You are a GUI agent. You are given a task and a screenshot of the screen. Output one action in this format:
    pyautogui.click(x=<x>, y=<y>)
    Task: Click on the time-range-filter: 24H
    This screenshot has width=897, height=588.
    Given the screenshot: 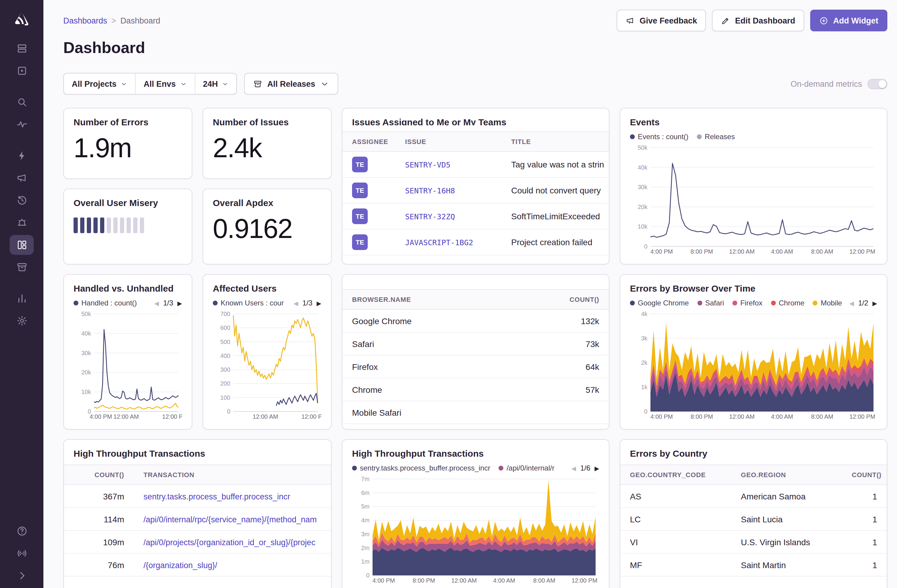 What is the action you would take?
    pyautogui.click(x=216, y=84)
    